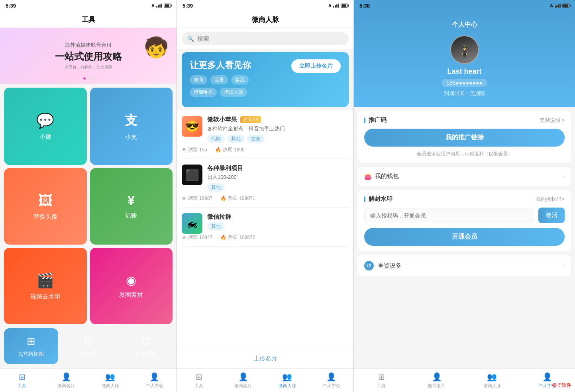  I want to click on activate-btn: 激活, so click(551, 215).